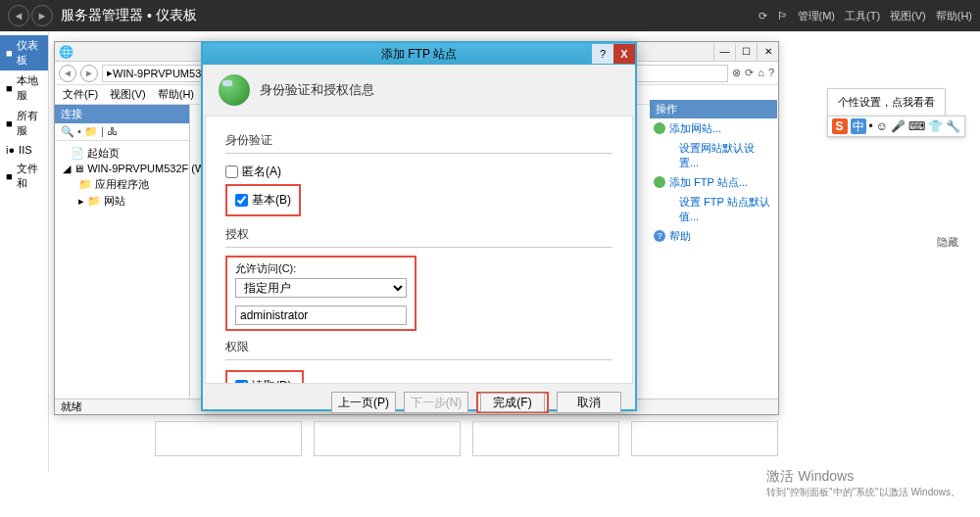 The height and width of the screenshot is (517, 980). I want to click on hide-button: 隐藏, so click(948, 243).